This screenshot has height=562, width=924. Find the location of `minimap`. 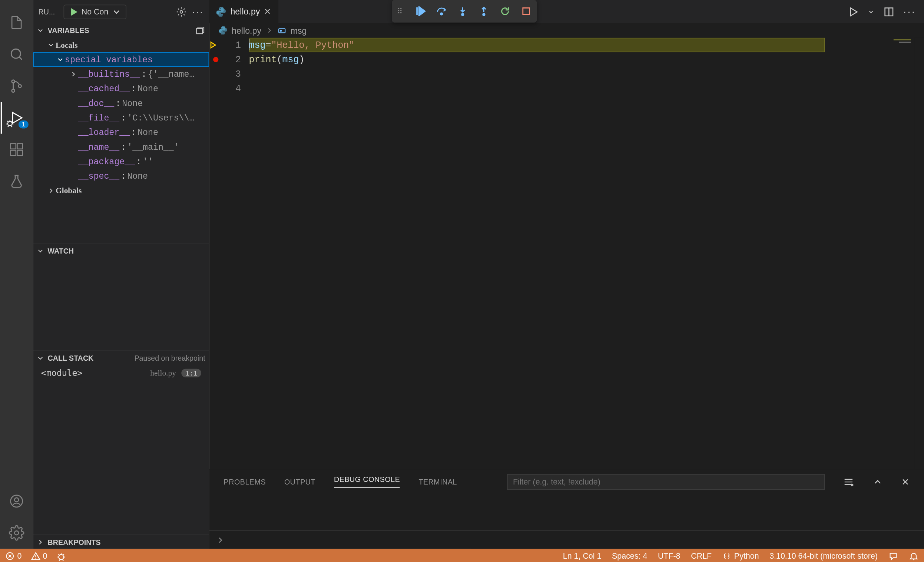

minimap is located at coordinates (885, 254).